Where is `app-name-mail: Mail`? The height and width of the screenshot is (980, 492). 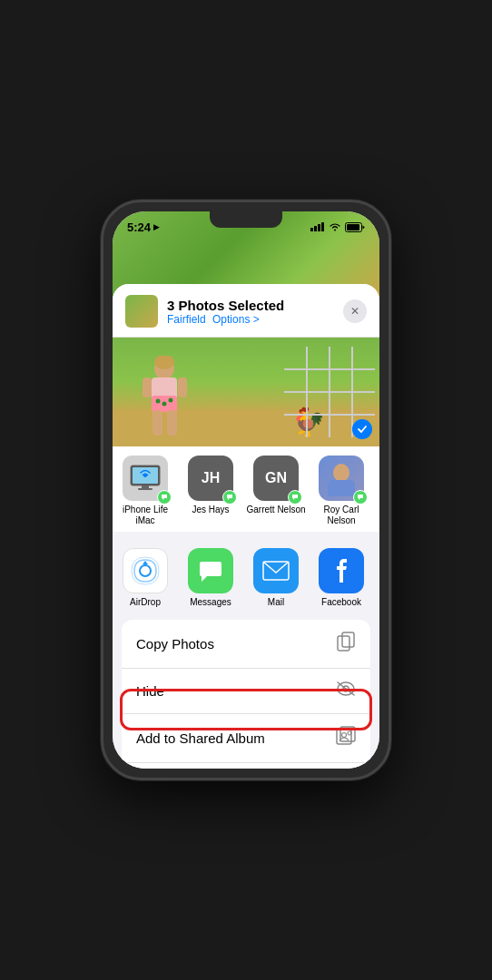
app-name-mail: Mail is located at coordinates (276, 603).